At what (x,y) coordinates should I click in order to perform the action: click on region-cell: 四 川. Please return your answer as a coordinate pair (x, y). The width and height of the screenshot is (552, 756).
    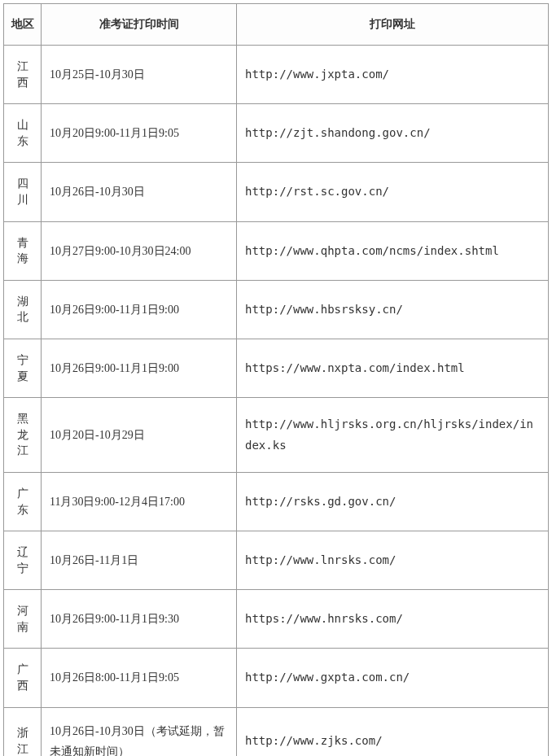
    Looking at the image, I should click on (23, 192).